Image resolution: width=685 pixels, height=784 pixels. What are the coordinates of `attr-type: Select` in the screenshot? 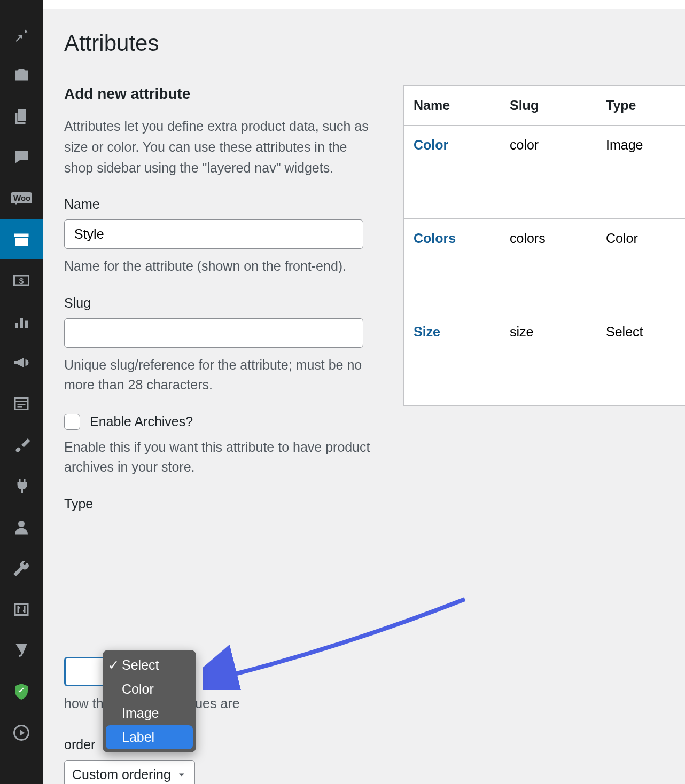 It's located at (641, 332).